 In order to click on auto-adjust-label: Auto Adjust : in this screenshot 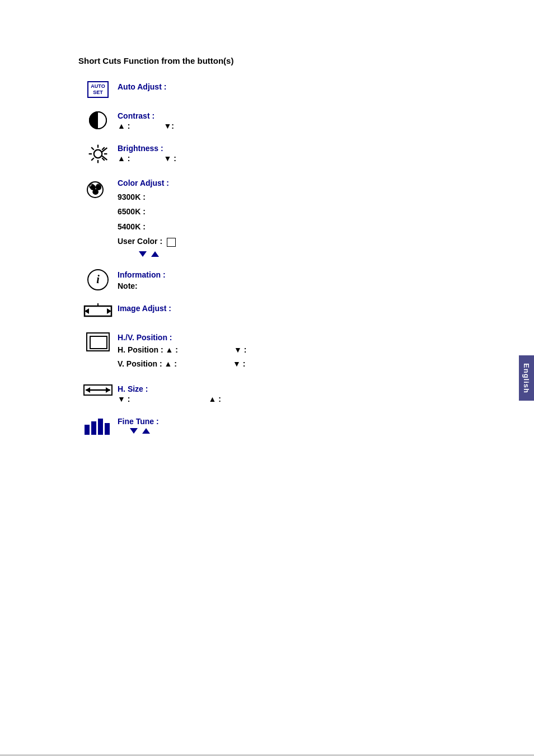, I will do `click(142, 87)`.